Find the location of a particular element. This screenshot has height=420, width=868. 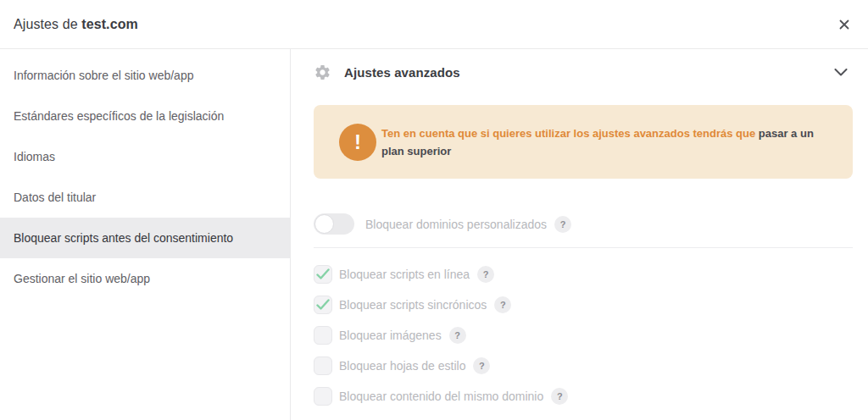

sidebar-item-site-info: Información sobre el sitio web/app is located at coordinates (145, 75).